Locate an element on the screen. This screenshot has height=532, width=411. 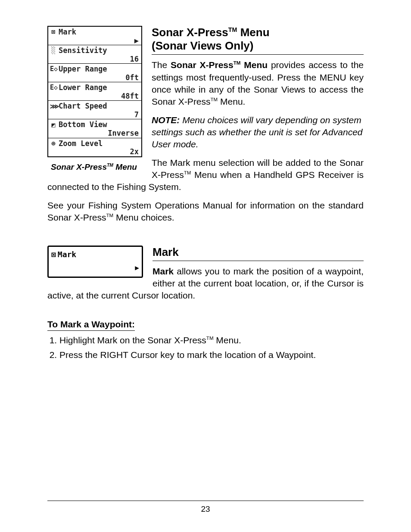
caption-suffix: Menu is located at coordinates (125, 167).